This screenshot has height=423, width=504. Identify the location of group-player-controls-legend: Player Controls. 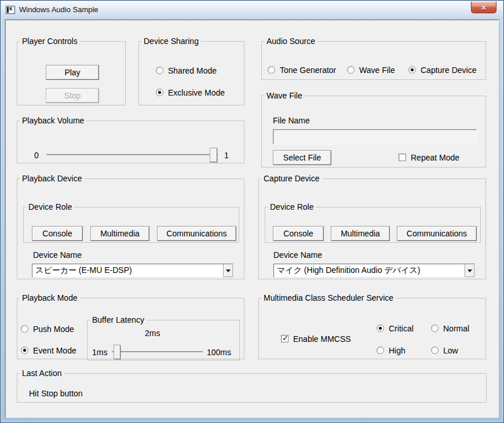
(50, 42).